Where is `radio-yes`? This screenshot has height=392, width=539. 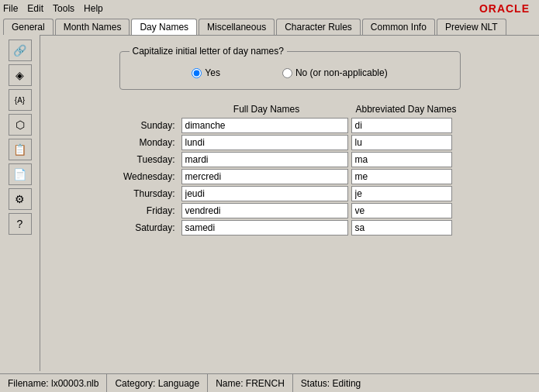
radio-yes is located at coordinates (197, 73).